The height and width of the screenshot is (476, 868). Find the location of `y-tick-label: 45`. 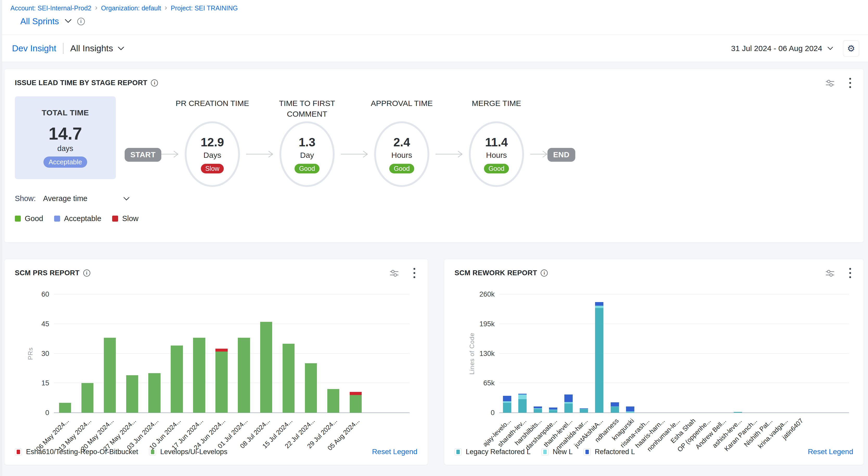

y-tick-label: 45 is located at coordinates (45, 324).